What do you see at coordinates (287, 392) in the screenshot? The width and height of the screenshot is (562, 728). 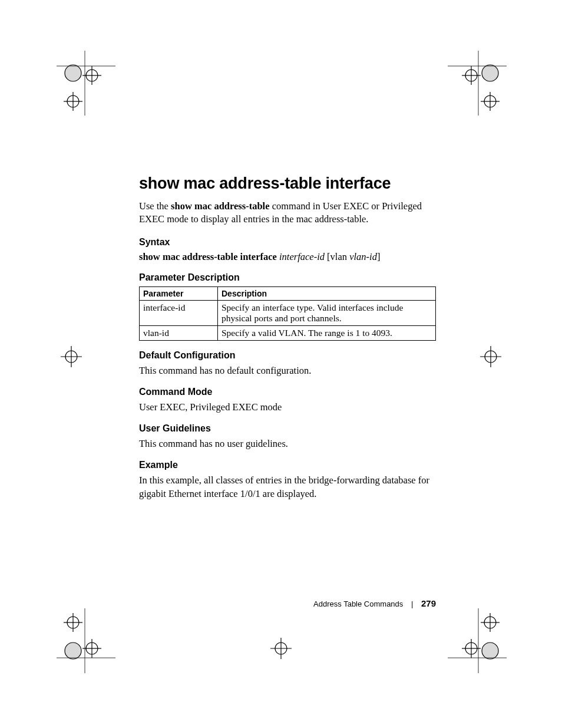 I see `mode-heading: Command Mode` at bounding box center [287, 392].